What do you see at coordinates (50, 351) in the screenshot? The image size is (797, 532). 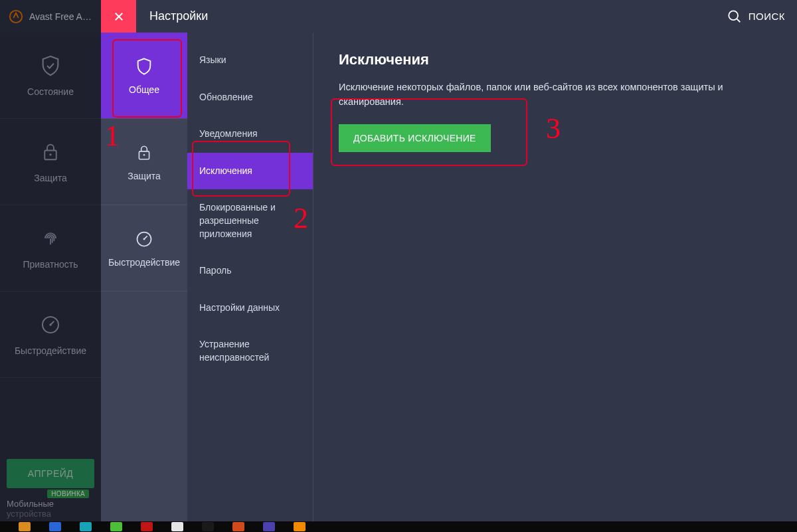 I see `nav-label: Быстродействие` at bounding box center [50, 351].